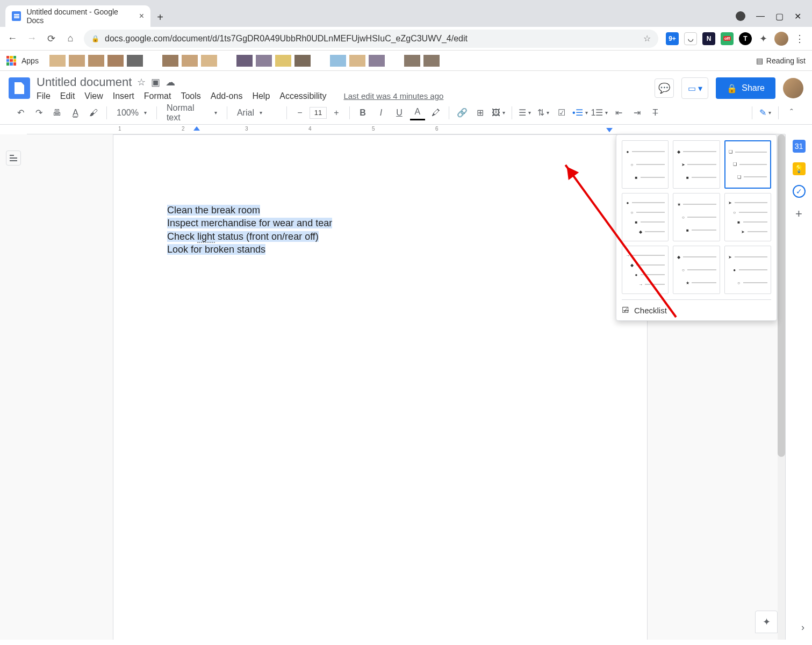 The height and width of the screenshot is (645, 812). Describe the element at coordinates (13, 158) in the screenshot. I see `show-outline-icon` at that location.